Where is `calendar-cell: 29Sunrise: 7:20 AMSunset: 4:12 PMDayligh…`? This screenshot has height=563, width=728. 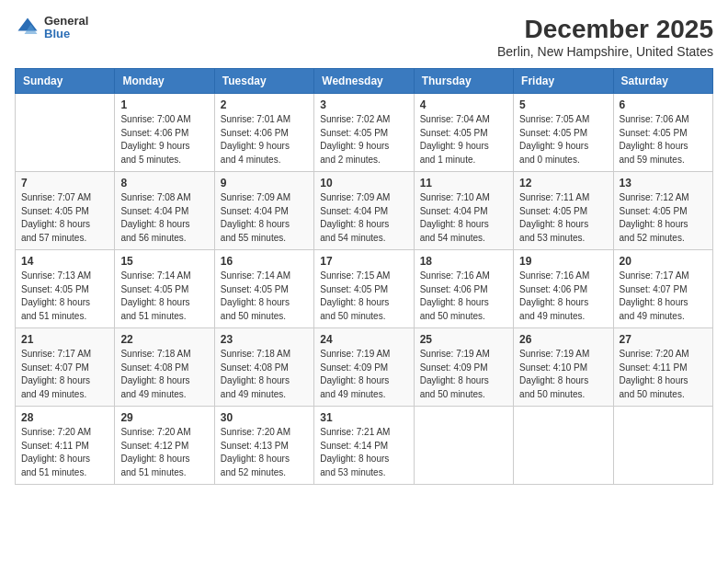
calendar-cell: 29Sunrise: 7:20 AMSunset: 4:12 PMDayligh… is located at coordinates (165, 445).